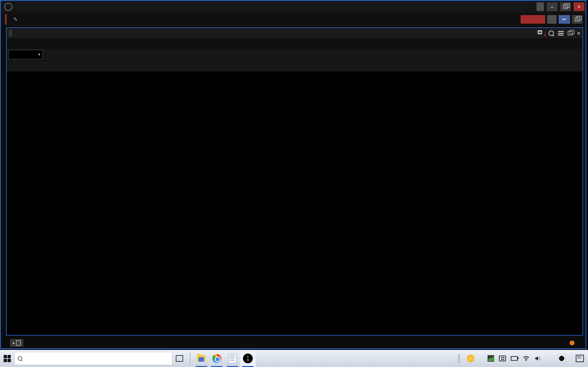  I want to click on logout-button, so click(540, 7).